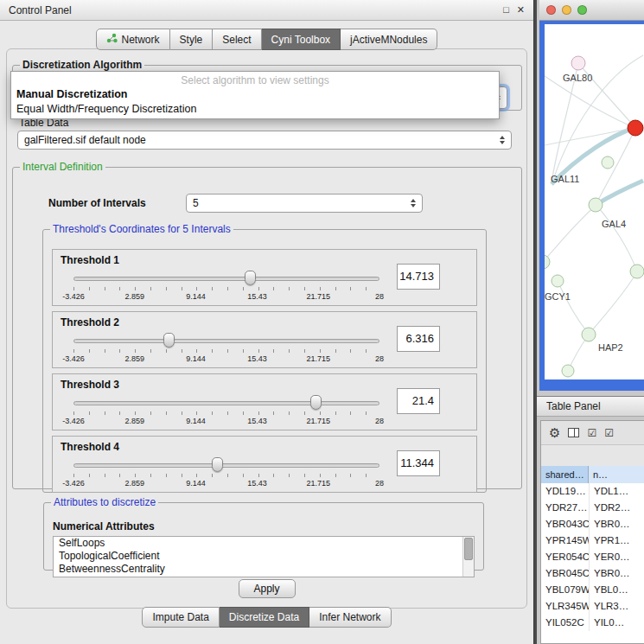 The height and width of the screenshot is (644, 644). I want to click on column-header-name: n…, so click(616, 475).